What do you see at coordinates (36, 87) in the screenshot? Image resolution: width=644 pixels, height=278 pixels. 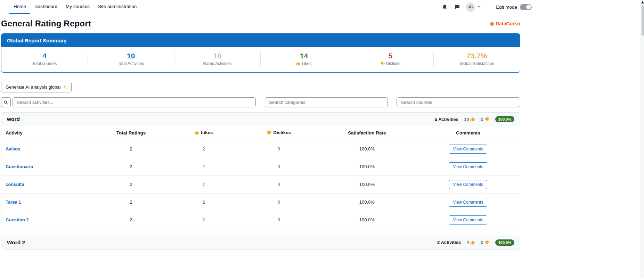 I see `generate-ai-analysis-button: Generate AI analysis global` at bounding box center [36, 87].